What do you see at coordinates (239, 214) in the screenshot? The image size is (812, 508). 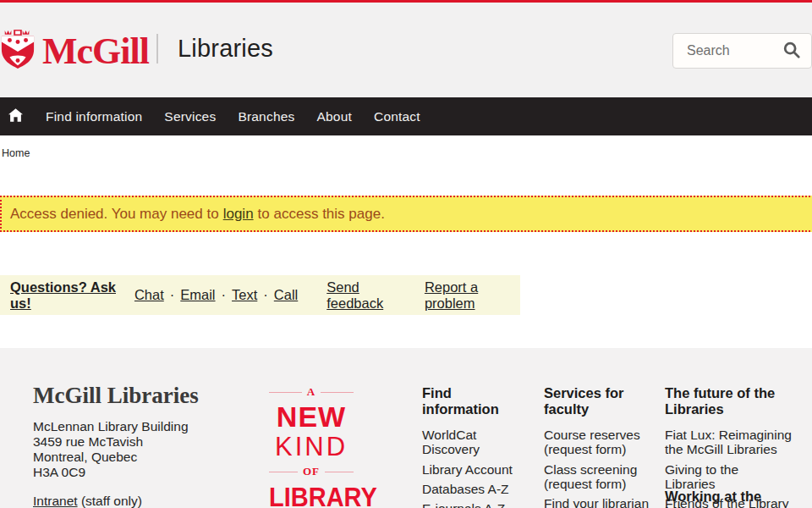 I see `login-link: login` at bounding box center [239, 214].